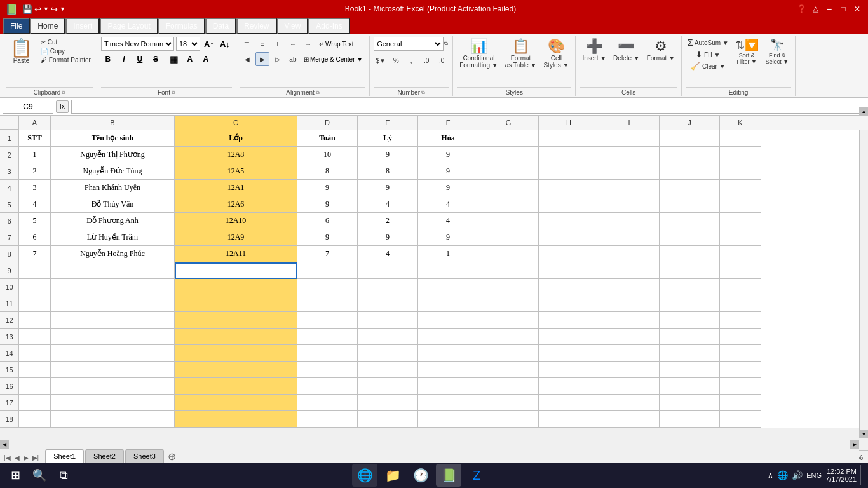 This screenshot has width=868, height=488. Describe the element at coordinates (236, 139) in the screenshot. I see `cell-c1: Lớp` at that location.